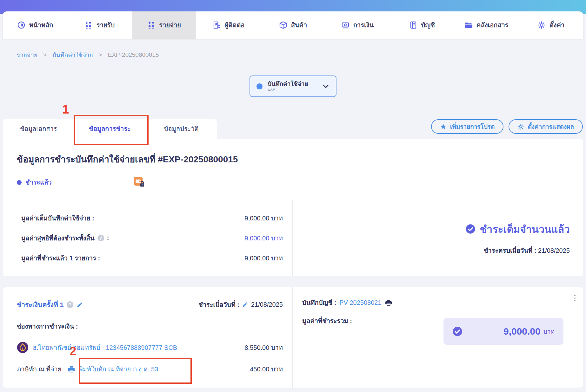 This screenshot has height=392, width=586. I want to click on income-arrow-coins-icon, so click(89, 25).